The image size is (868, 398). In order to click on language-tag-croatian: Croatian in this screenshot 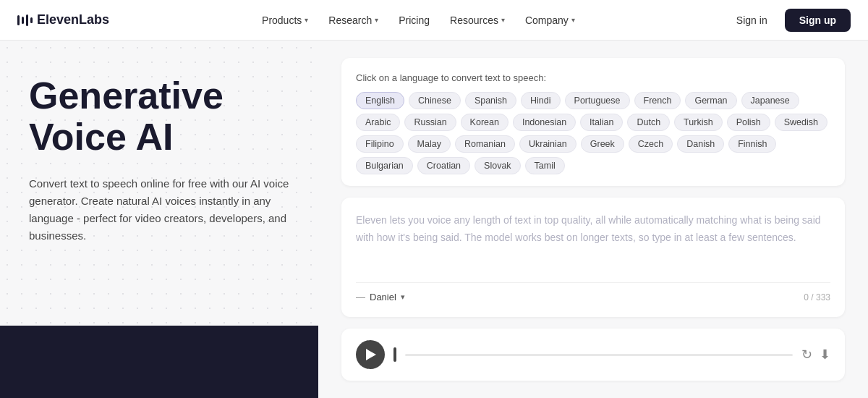, I will do `click(444, 166)`.